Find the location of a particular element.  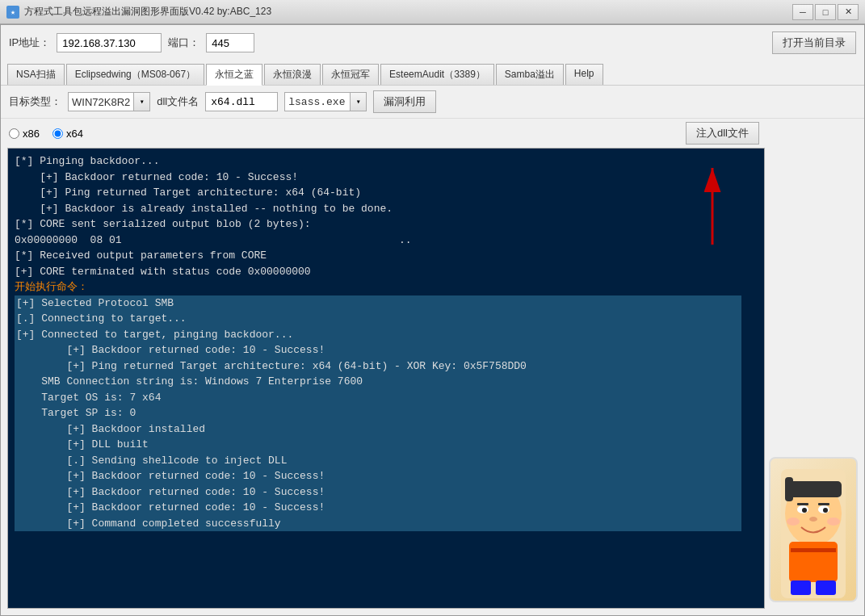

top-row: IP地址： 端口： 打开当前目录 is located at coordinates (433, 43).